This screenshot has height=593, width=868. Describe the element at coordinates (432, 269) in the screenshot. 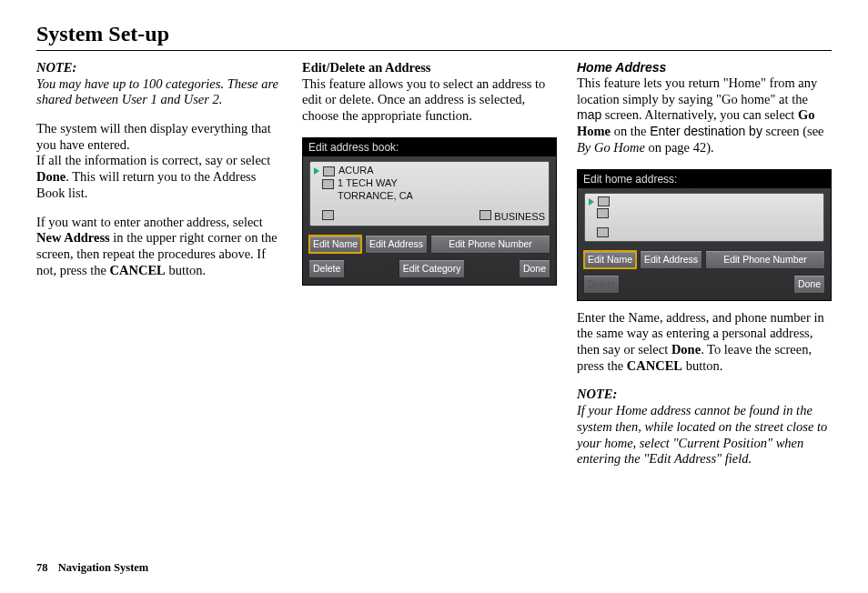

I see `btn-edit-category: Edit Category` at that location.